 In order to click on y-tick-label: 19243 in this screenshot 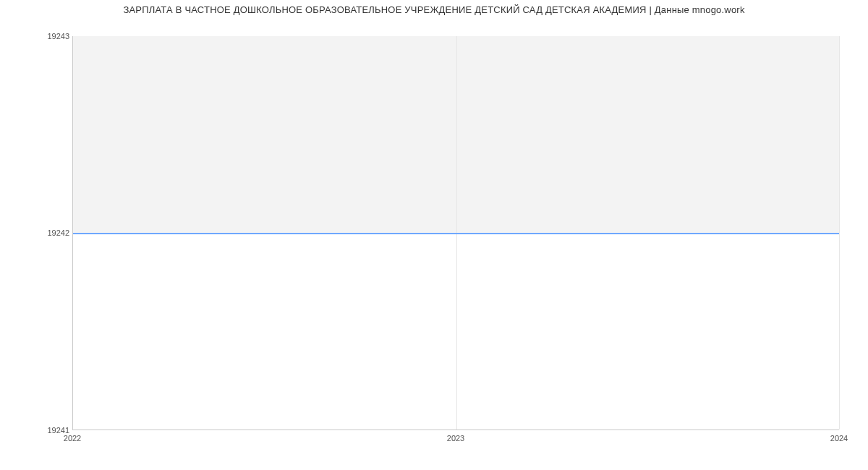, I will do `click(51, 36)`.